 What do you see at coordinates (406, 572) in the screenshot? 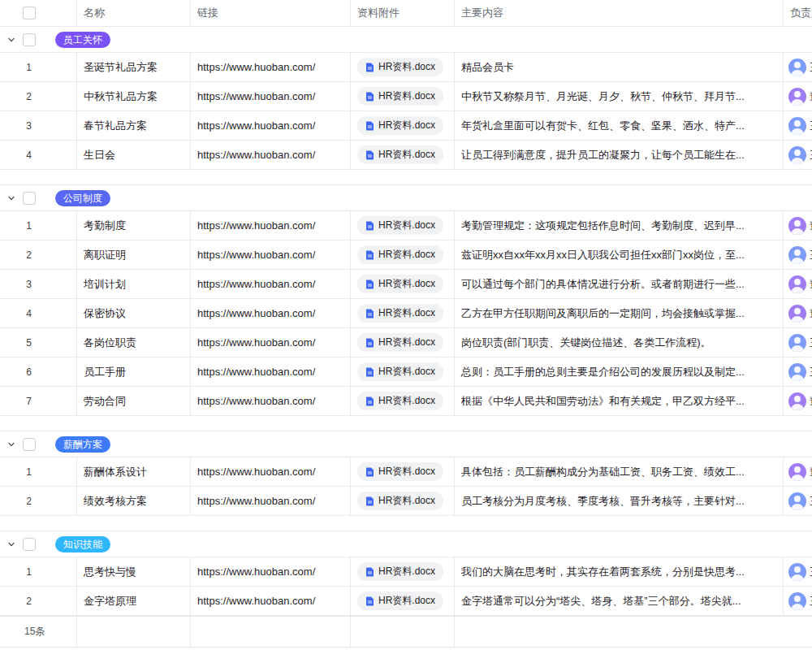
I see `table-row: 1 思考快与慢 https://www.huoban.com/ HR资料.doc…` at bounding box center [406, 572].